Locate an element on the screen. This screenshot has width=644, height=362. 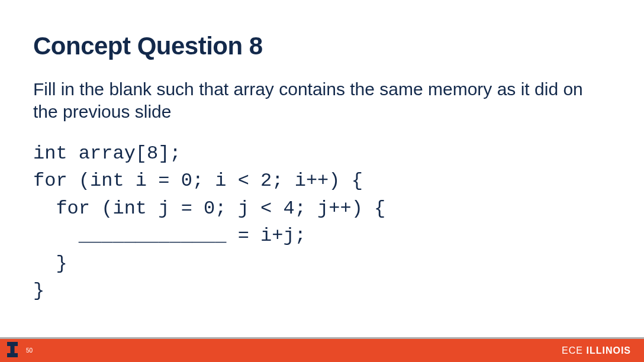
footer-left: 50 is located at coordinates (20, 351).